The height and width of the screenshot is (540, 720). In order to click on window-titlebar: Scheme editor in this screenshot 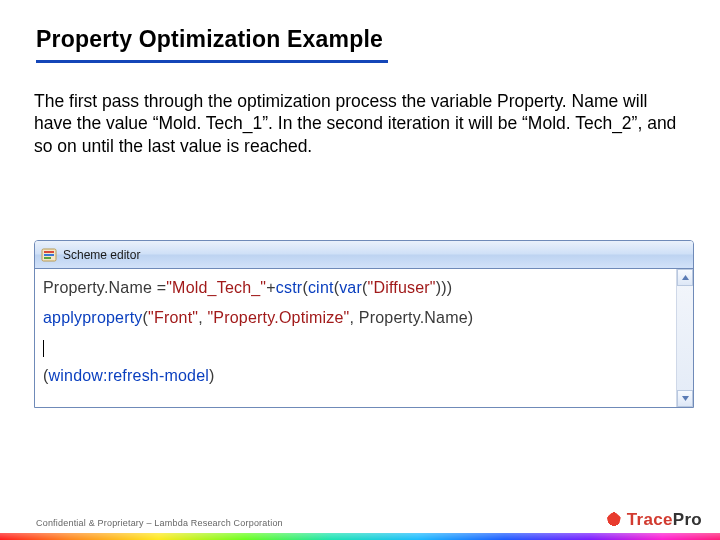, I will do `click(364, 255)`.